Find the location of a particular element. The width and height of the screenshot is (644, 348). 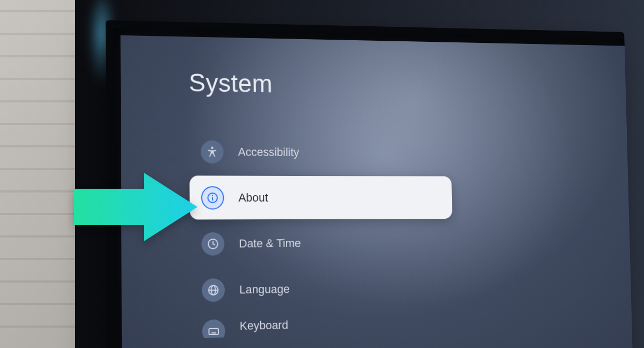

menu-item-label: Keyboard is located at coordinates (264, 326).